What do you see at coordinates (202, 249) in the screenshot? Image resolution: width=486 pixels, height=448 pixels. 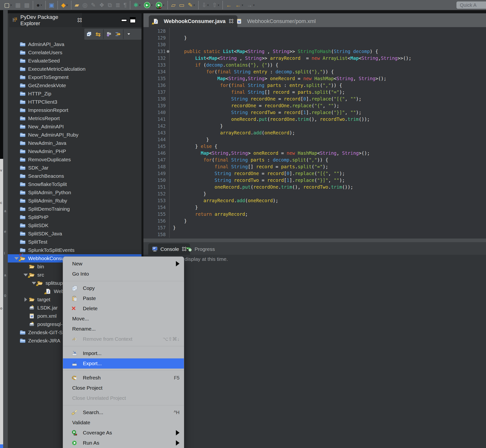 I see `progress-tab: Progress` at bounding box center [202, 249].